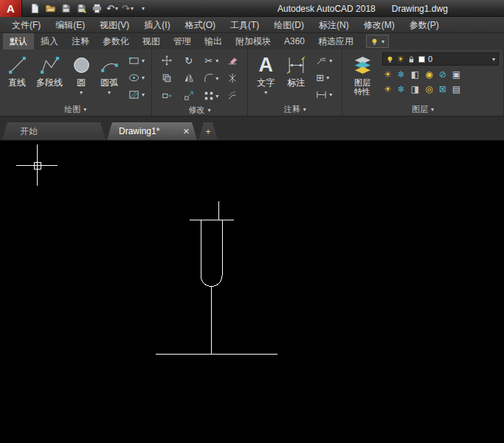 The width and height of the screenshot is (504, 443). Describe the element at coordinates (232, 78) in the screenshot. I see `explode-icon` at that location.